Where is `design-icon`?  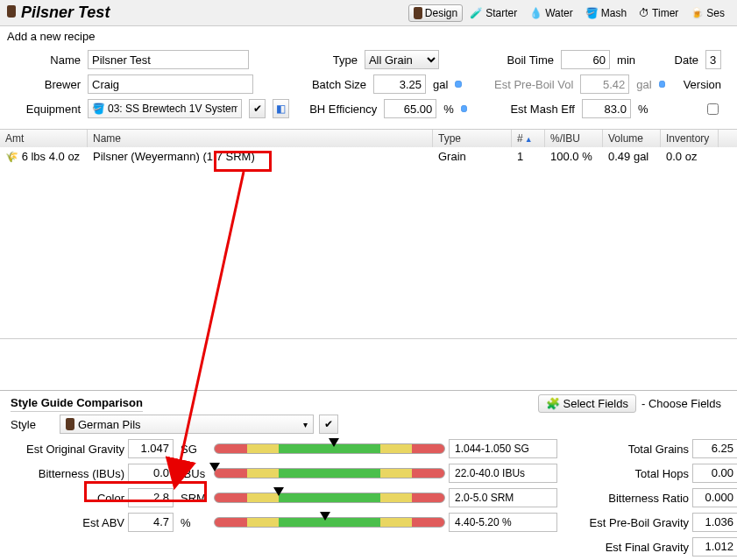
design-icon is located at coordinates (418, 13).